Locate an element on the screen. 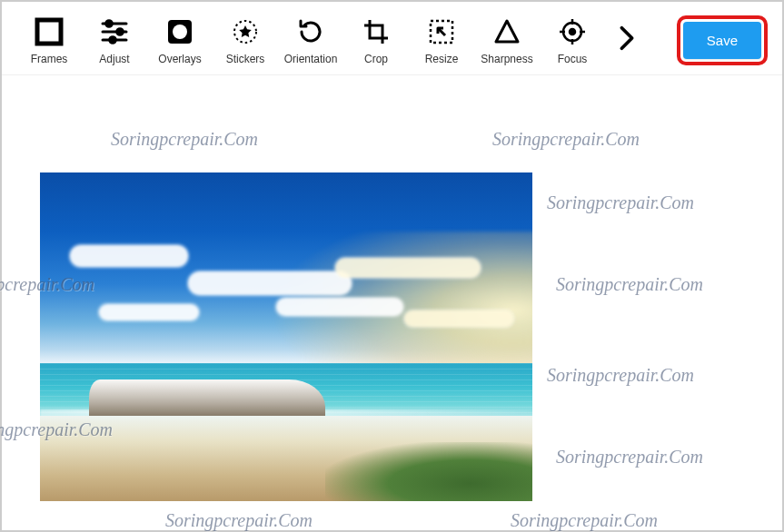 The height and width of the screenshot is (532, 784). tool-label: Orientation is located at coordinates (311, 59).